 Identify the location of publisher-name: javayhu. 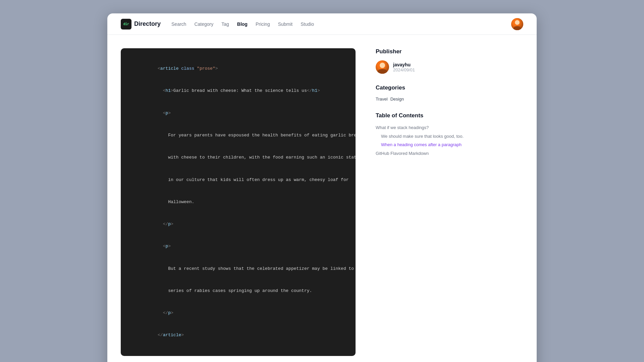
(404, 65).